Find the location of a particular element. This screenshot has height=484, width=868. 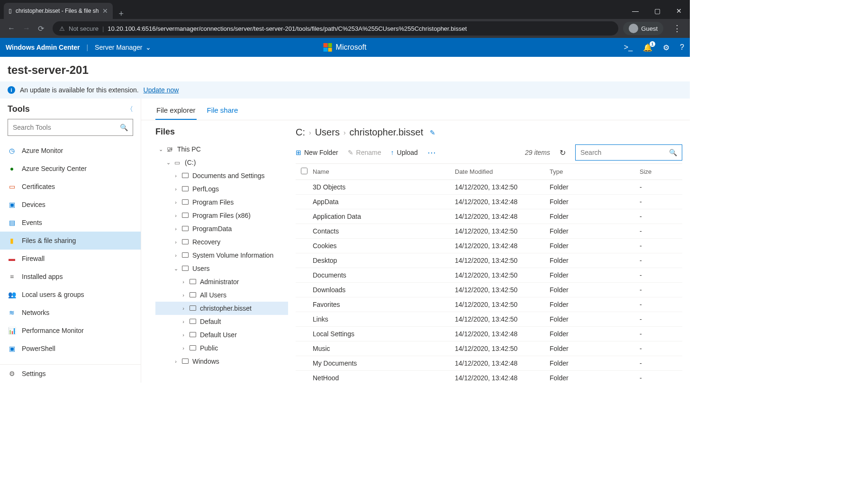

table-row: AppData14/12/2020, 13:42:48Folder- is located at coordinates (489, 202).